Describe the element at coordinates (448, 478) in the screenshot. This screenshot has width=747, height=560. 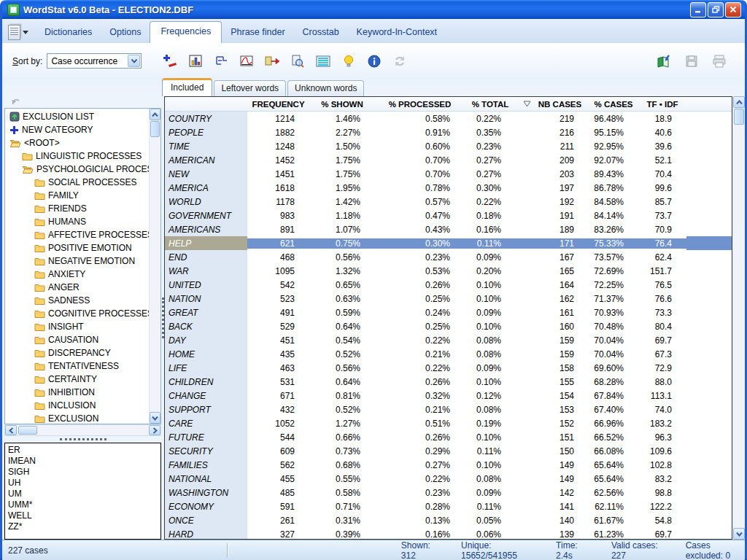
I see `table-row-national: NATIONAL4550.55%0.22%0.08%14965.64%83.2` at that location.